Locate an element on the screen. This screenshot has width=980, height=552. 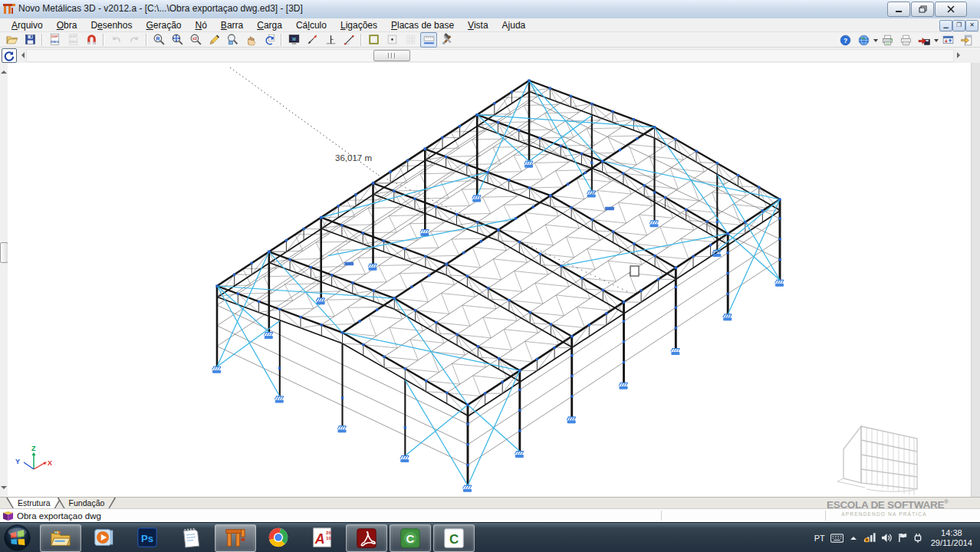
screen-config-icon: M is located at coordinates (294, 40).